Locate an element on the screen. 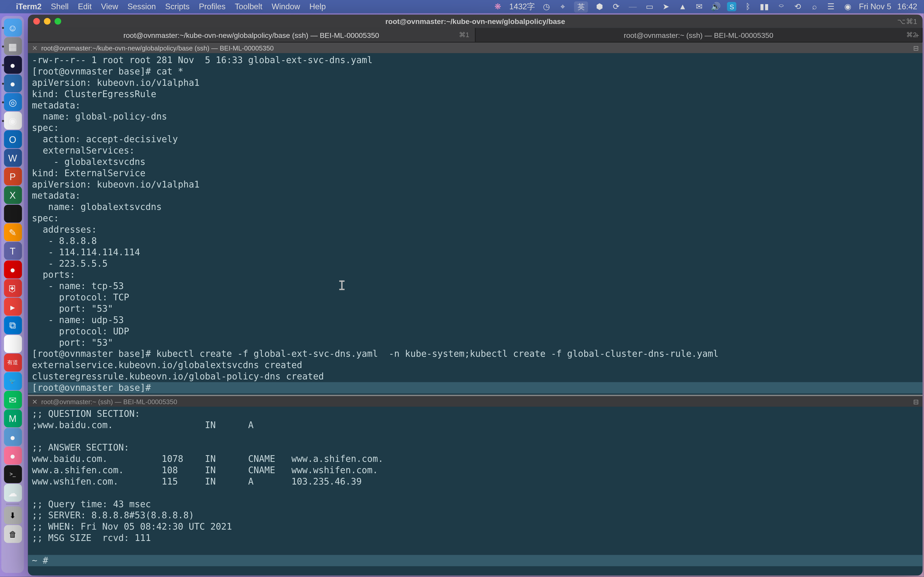 The width and height of the screenshot is (924, 577). status-hex-icon: ⬢ is located at coordinates (599, 7).